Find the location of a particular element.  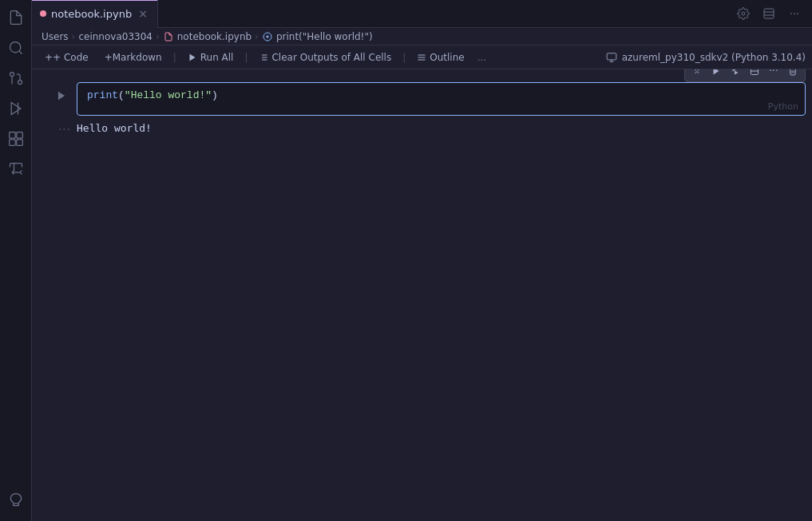

outline-button: Outline is located at coordinates (441, 57).